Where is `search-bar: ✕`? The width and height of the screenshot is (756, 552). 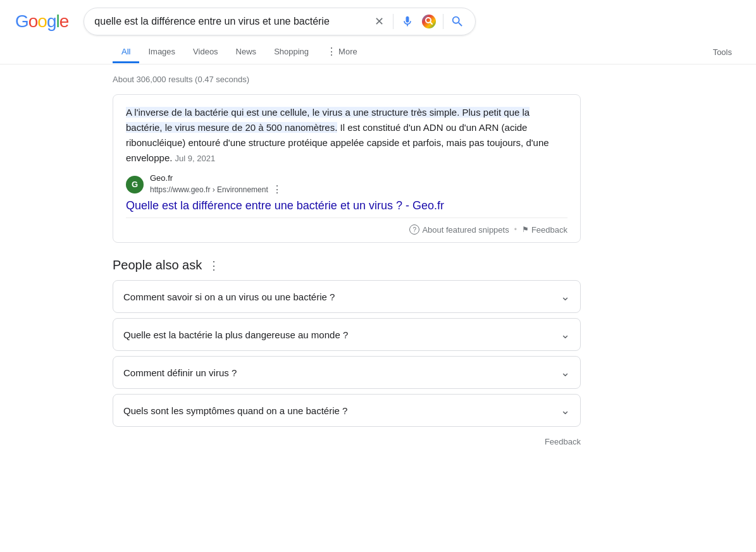 search-bar: ✕ is located at coordinates (280, 21).